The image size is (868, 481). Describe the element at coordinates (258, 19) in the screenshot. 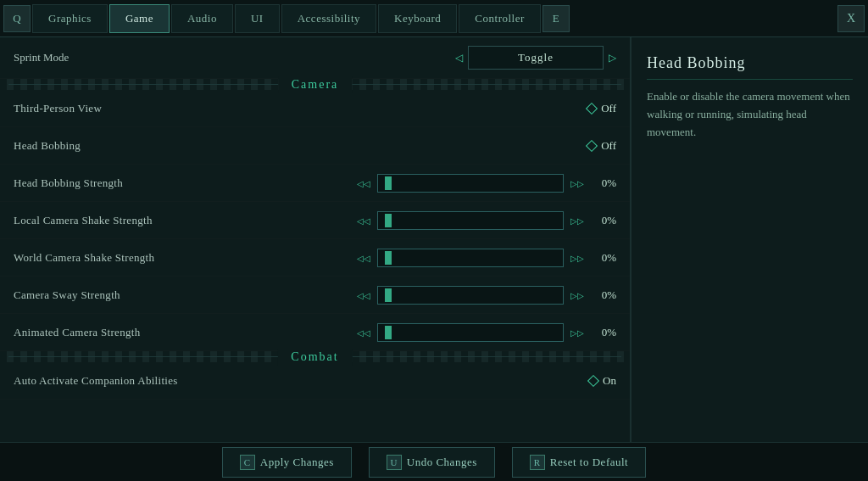

I see `tab-ui: UI` at that location.